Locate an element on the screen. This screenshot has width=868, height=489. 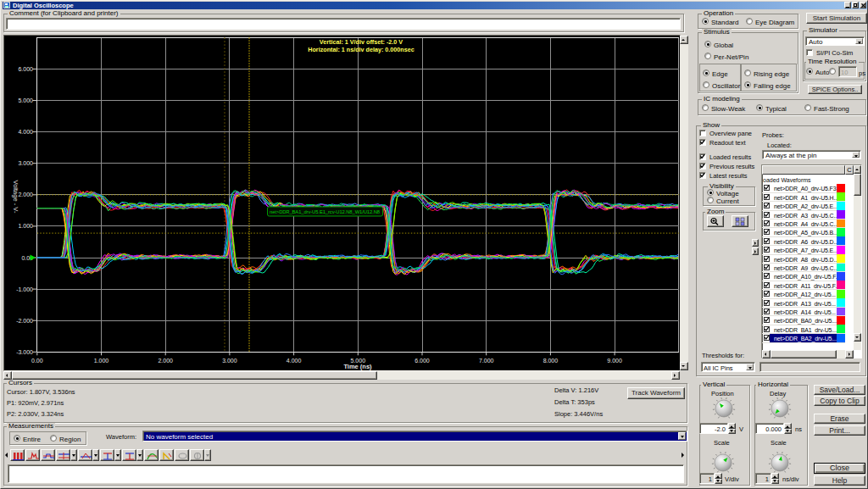
svg-text: -2.000 is located at coordinates (25, 320).